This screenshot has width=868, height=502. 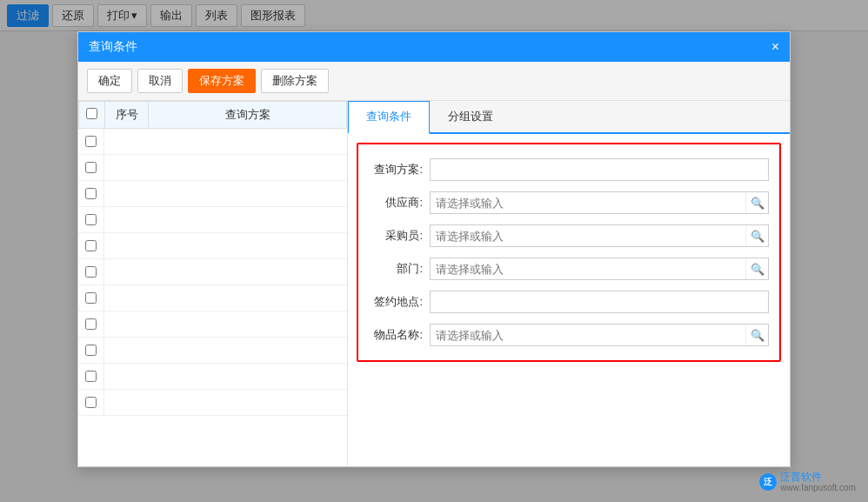 What do you see at coordinates (213, 115) in the screenshot?
I see `table-header-row: 序号 查询方案` at bounding box center [213, 115].